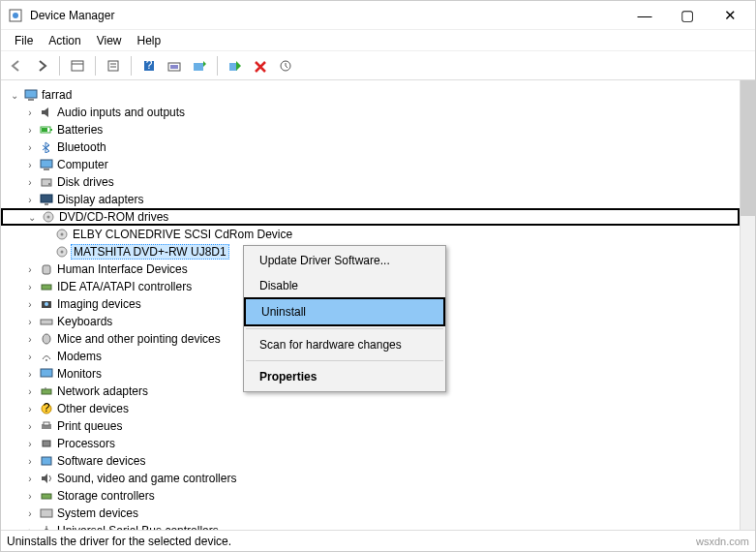  I want to click on device-label: ELBY CLONEDRIVE SCSI CdRom Device, so click(182, 234).